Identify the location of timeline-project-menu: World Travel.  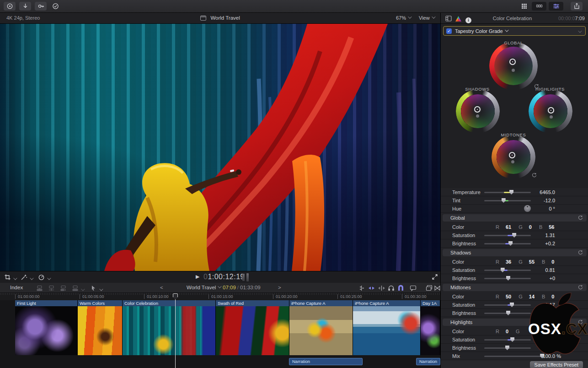
(203, 287).